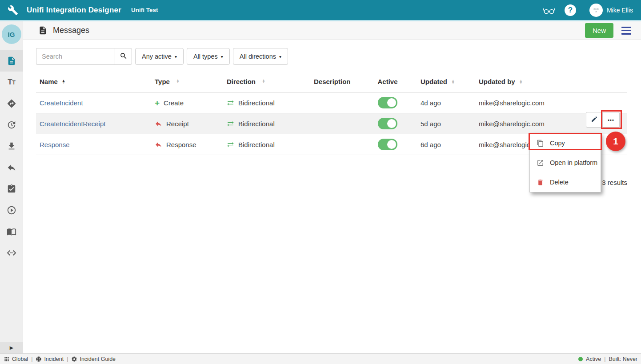 The width and height of the screenshot is (641, 364). Describe the element at coordinates (124, 56) in the screenshot. I see `search-button` at that location.